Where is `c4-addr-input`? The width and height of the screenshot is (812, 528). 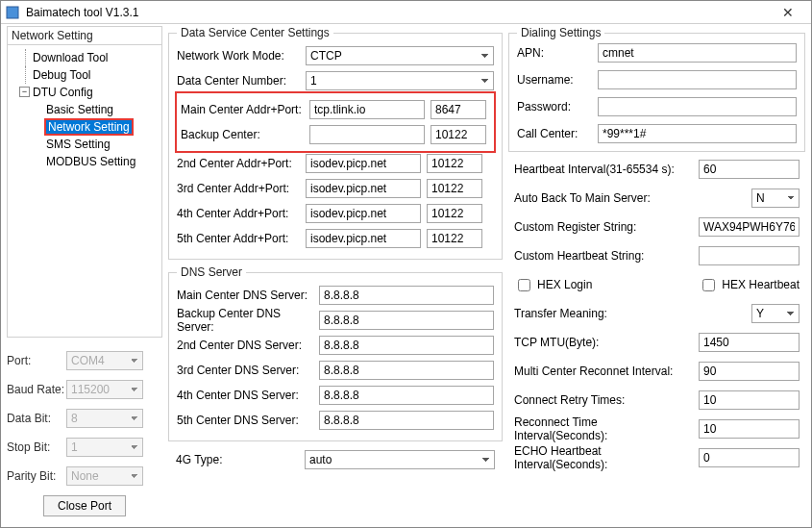
c4-addr-input is located at coordinates (363, 214).